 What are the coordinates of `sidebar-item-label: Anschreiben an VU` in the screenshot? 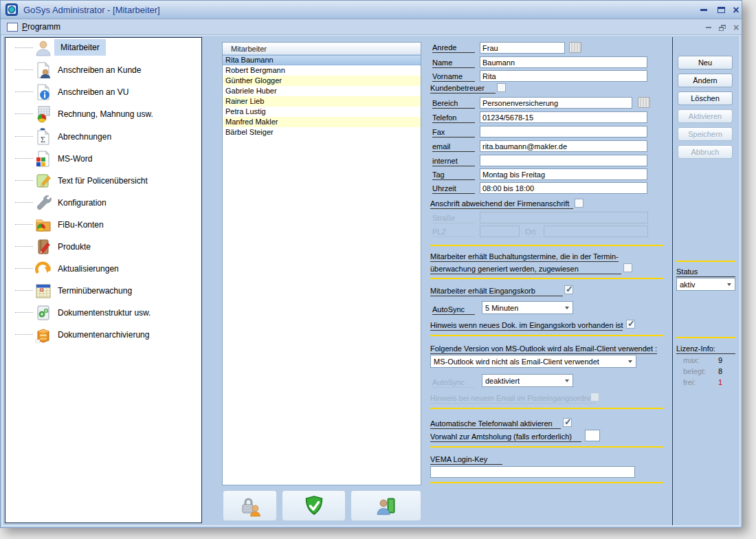 It's located at (93, 92).